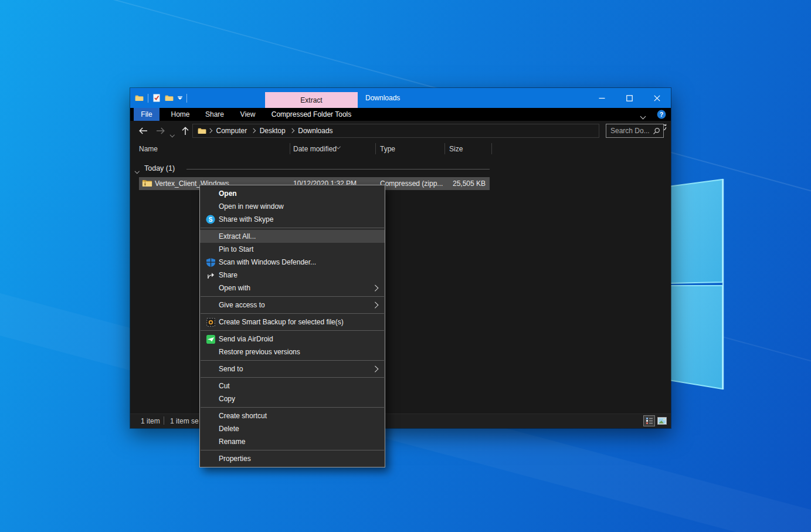 The width and height of the screenshot is (811, 532). Describe the element at coordinates (180, 98) in the screenshot. I see `customize-qat-dropdown-icon` at that location.